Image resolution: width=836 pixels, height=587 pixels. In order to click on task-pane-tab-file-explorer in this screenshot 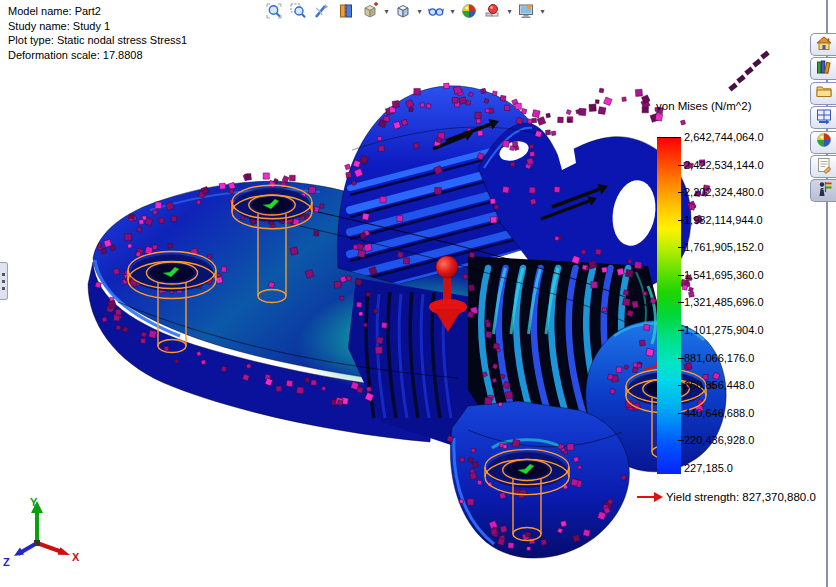, I will do `click(823, 94)`.